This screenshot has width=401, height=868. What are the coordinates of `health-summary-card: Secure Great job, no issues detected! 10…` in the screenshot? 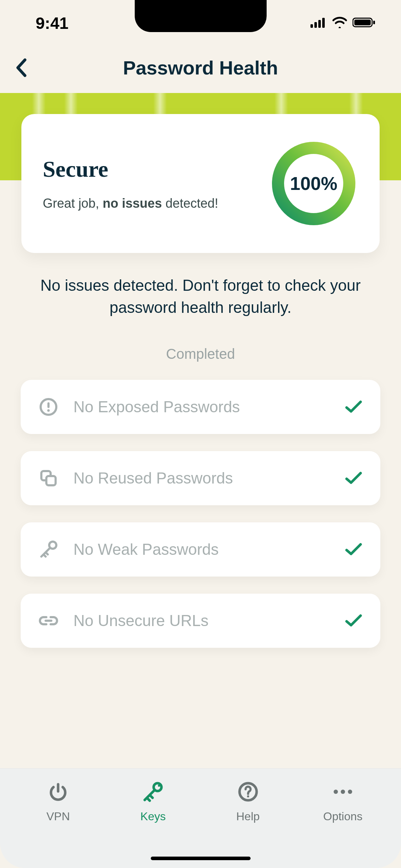 It's located at (200, 184).